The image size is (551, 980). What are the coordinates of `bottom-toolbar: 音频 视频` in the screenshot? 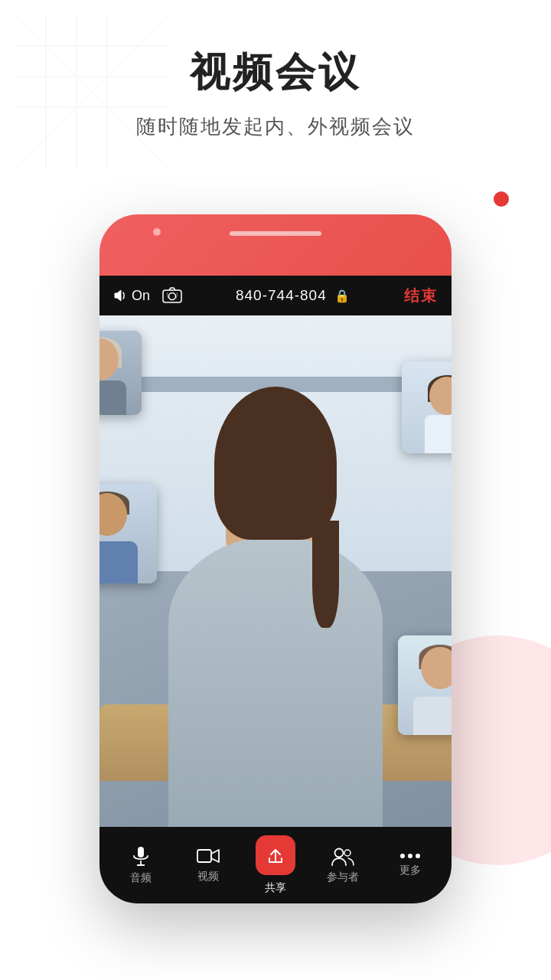 It's located at (276, 865).